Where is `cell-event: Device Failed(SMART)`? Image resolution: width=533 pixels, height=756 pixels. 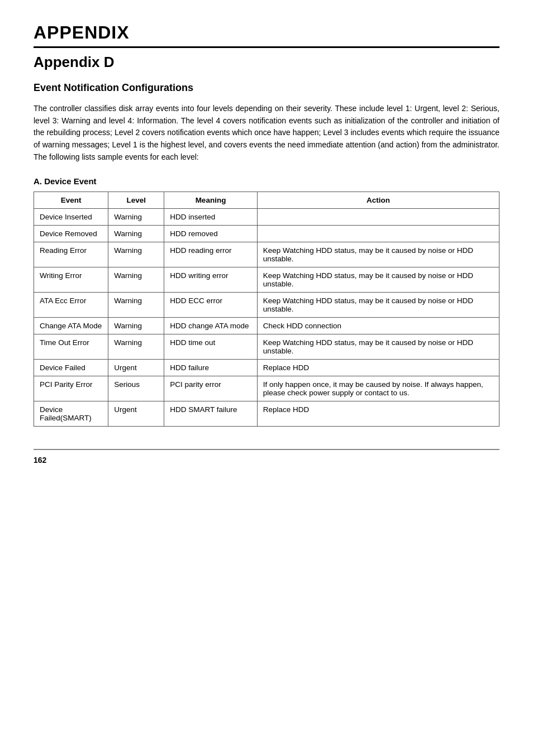
cell-event: Device Failed(SMART) is located at coordinates (72, 414).